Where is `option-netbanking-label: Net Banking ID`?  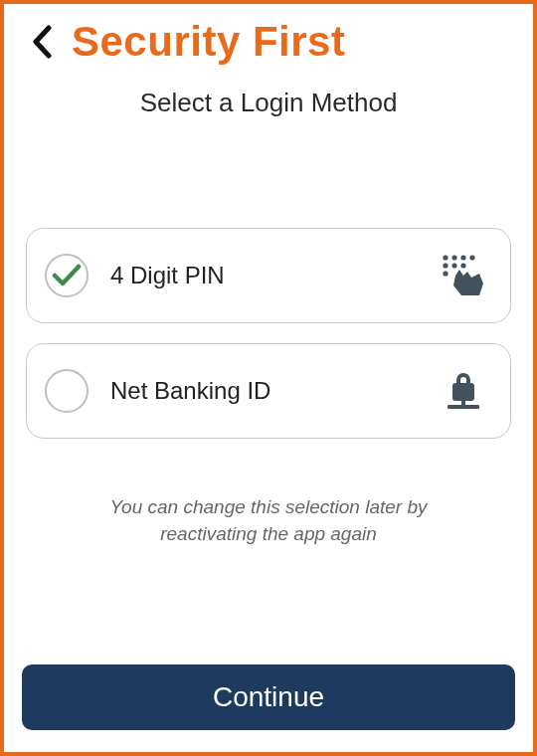
option-netbanking-label: Net Banking ID is located at coordinates (274, 391).